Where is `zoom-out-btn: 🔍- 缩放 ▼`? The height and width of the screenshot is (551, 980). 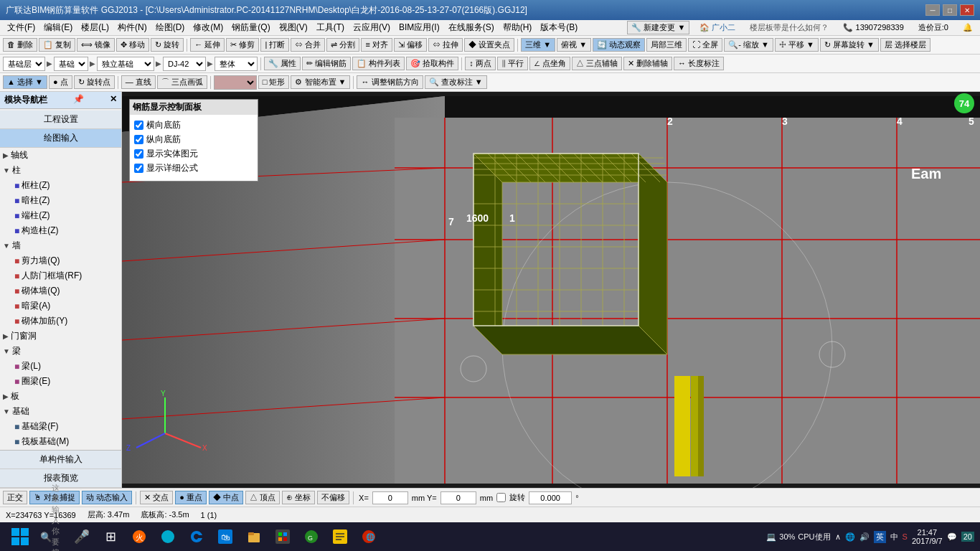 zoom-out-btn: 🔍- 缩放 ▼ is located at coordinates (749, 44).